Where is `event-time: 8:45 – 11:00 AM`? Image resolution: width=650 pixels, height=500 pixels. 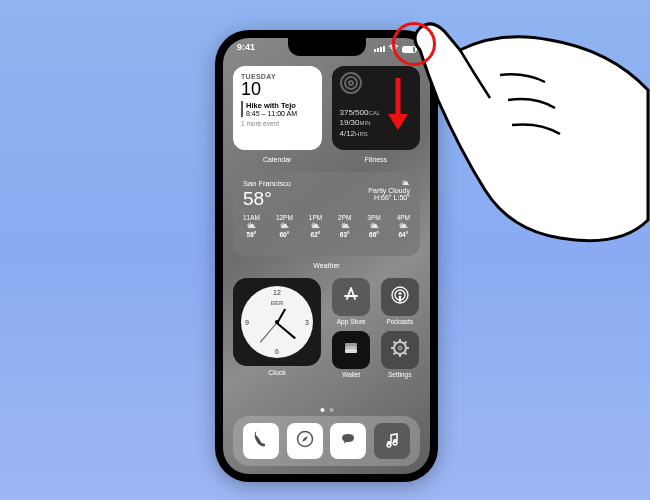 event-time: 8:45 – 11:00 AM is located at coordinates (272, 114).